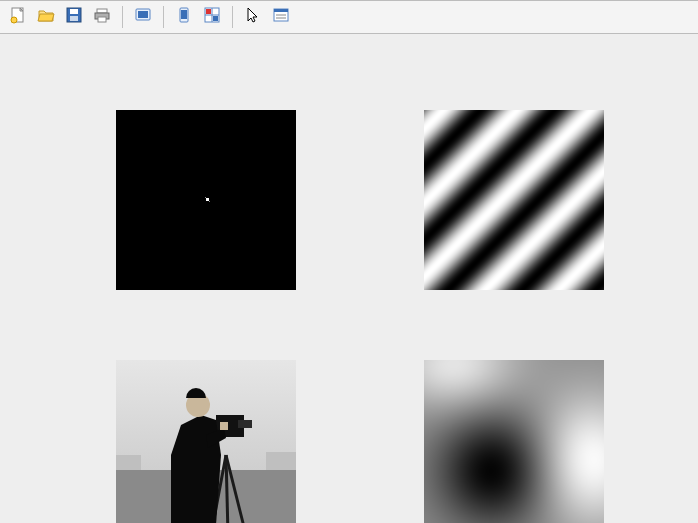  What do you see at coordinates (18, 17) in the screenshot?
I see `new-file-icon` at bounding box center [18, 17].